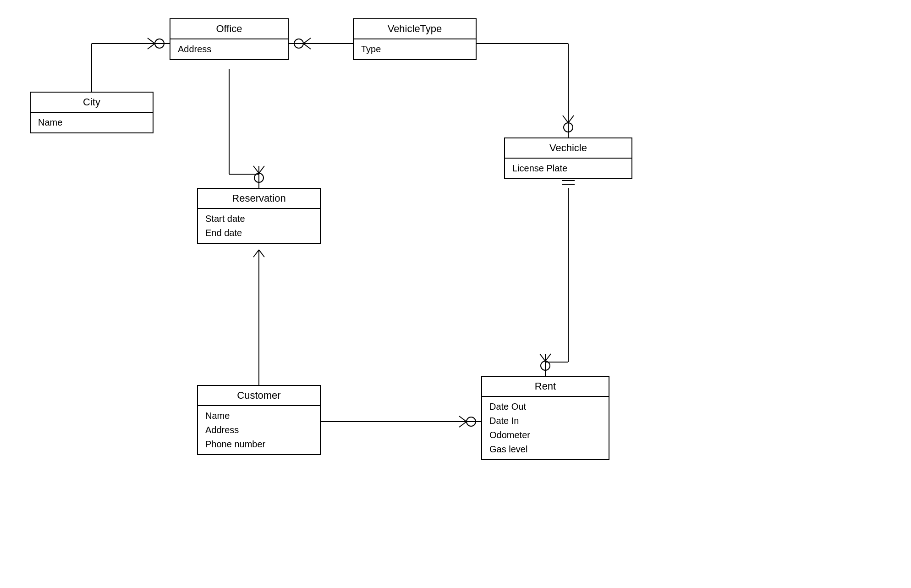 Image resolution: width=911 pixels, height=588 pixels. Describe the element at coordinates (545, 435) in the screenshot. I see `entity-rent-attr-odometer: Odometer` at that location.